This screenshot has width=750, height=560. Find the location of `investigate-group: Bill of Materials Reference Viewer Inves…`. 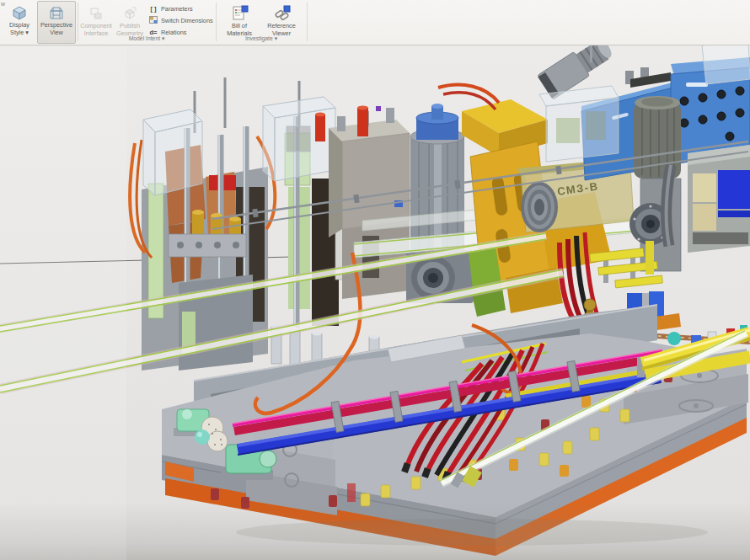

investigate-group: Bill of Materials Reference Viewer Inves… is located at coordinates (261, 22).